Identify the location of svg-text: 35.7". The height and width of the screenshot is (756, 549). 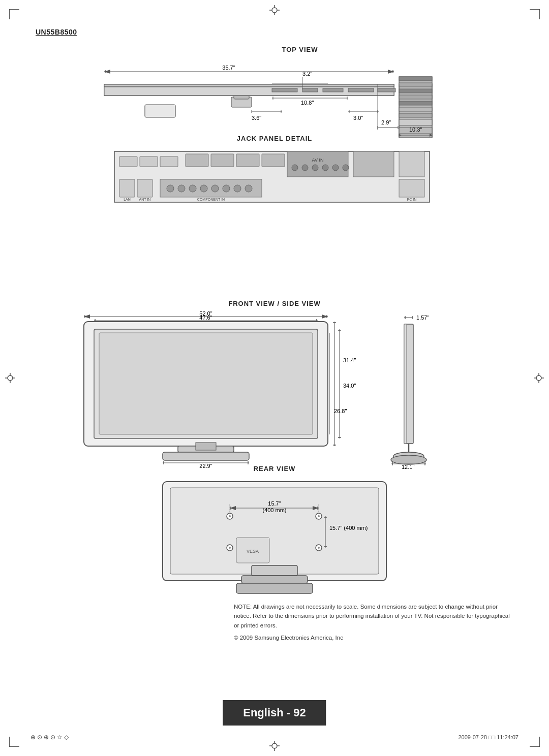
(229, 68).